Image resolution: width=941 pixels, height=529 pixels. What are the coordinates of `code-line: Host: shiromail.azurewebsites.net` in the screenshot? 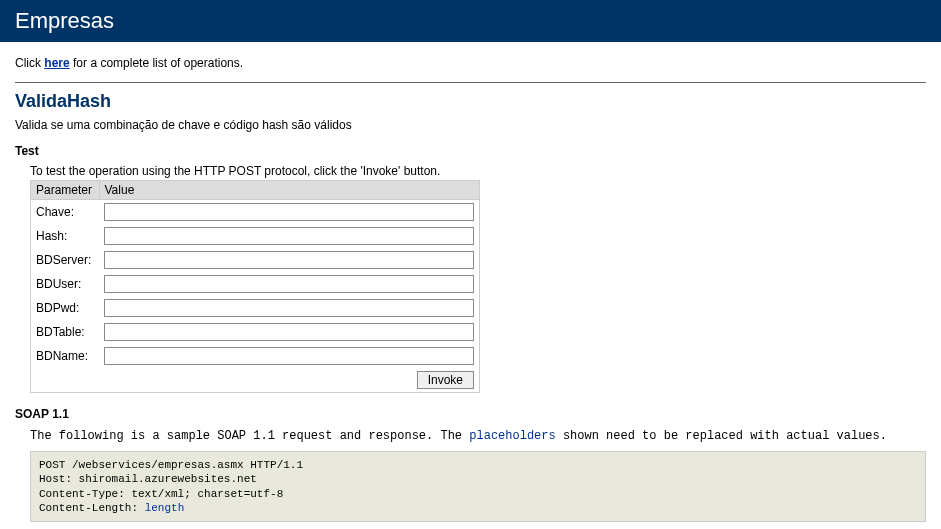 It's located at (148, 479).